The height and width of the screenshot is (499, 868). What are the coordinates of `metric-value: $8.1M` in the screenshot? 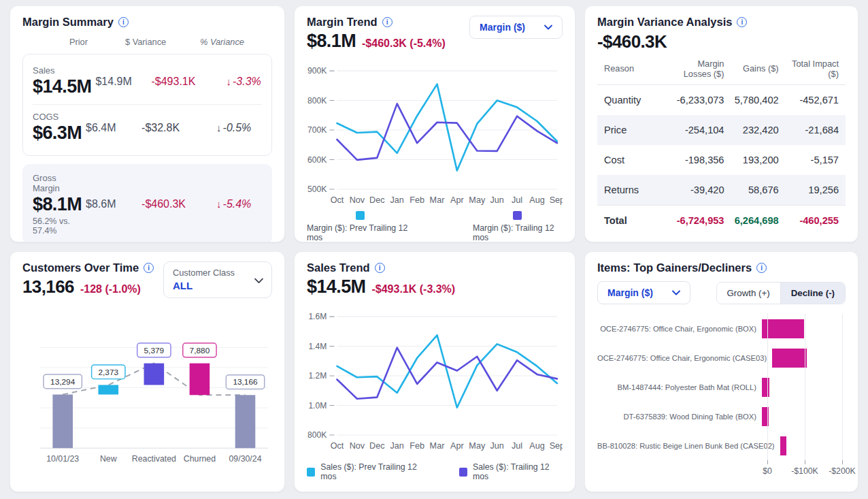 It's located at (57, 204).